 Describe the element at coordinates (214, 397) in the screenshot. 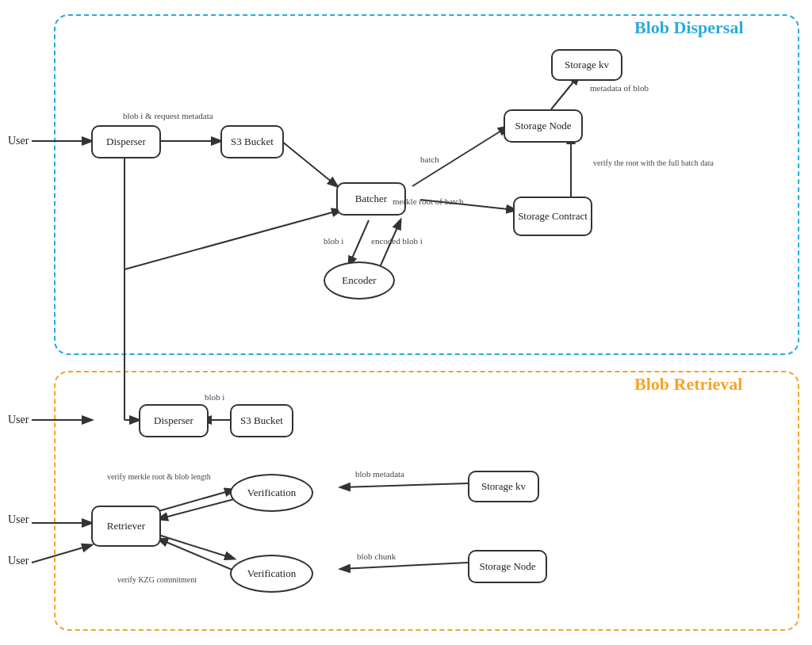

I see `blob-i-bottom-label: blob i` at that location.